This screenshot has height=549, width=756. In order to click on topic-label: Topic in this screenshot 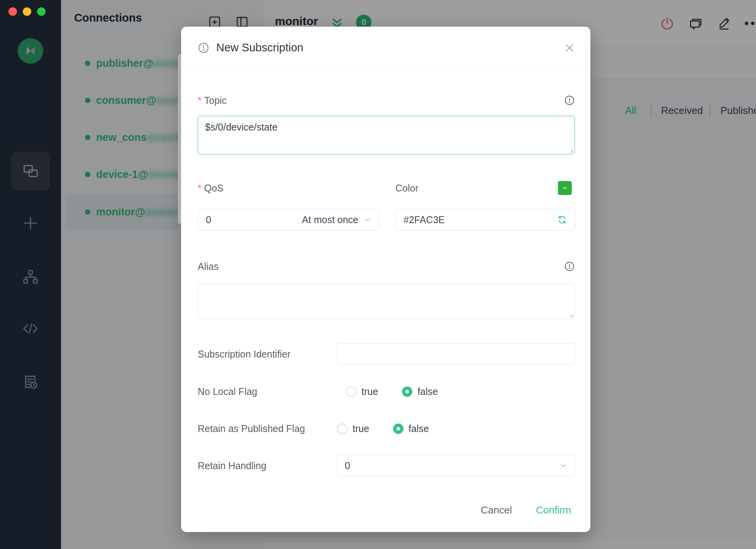, I will do `click(215, 100)`.